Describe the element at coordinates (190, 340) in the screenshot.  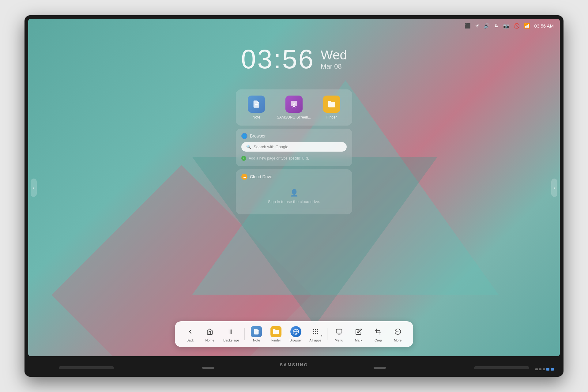
I see `taskbar-back-label: Back` at that location.